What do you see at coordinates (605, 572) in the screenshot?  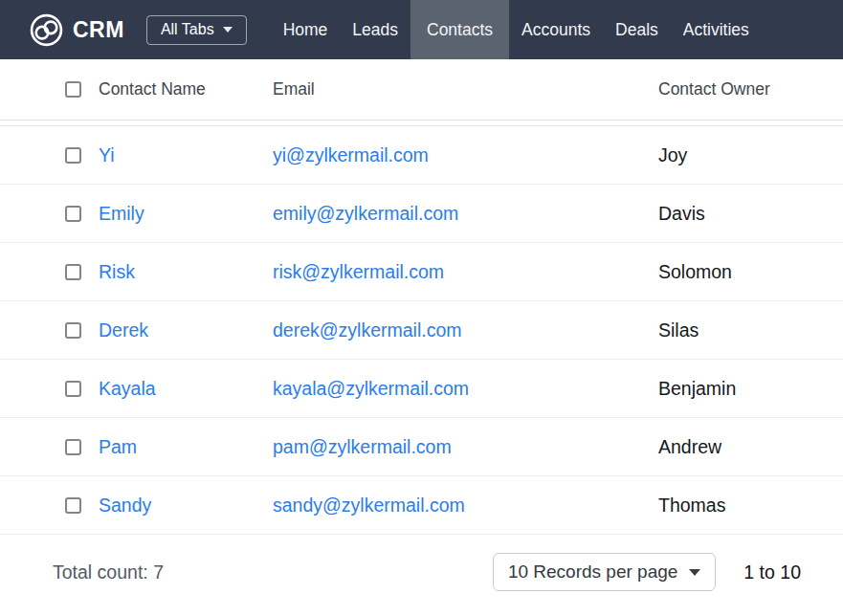 I see `records-per-page-dropdown: 10 Records per page` at bounding box center [605, 572].